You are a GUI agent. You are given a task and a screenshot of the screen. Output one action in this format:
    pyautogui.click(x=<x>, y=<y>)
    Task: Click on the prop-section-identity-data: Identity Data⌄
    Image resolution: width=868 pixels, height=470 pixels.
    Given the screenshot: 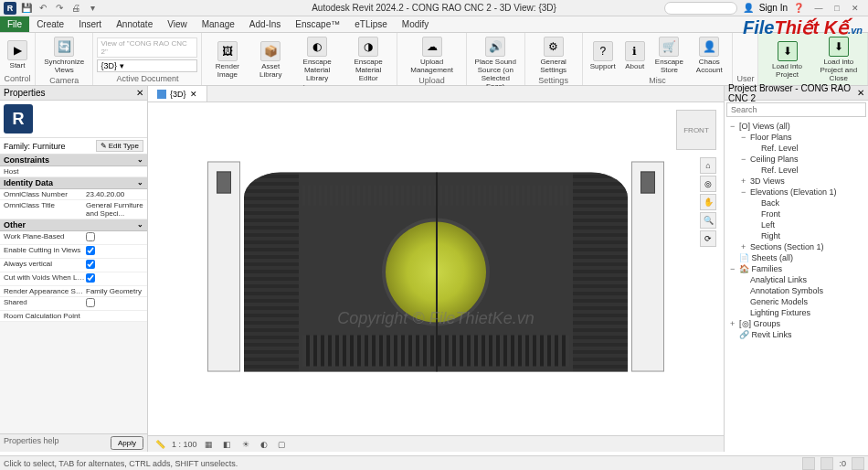 What is the action you would take?
    pyautogui.click(x=73, y=183)
    